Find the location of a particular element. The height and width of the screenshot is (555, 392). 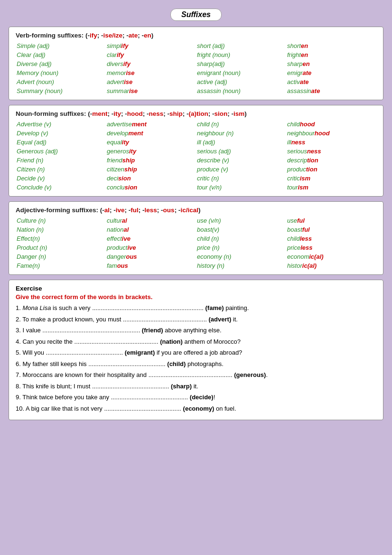

cell: boast(v) is located at coordinates (241, 230).